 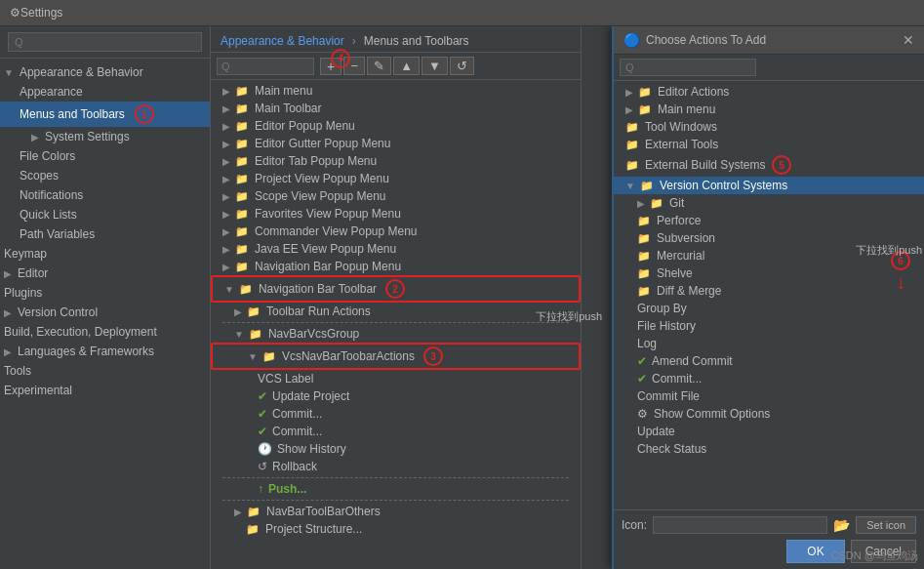 I want to click on chevron-down-icon: ▼, so click(x=229, y=289).